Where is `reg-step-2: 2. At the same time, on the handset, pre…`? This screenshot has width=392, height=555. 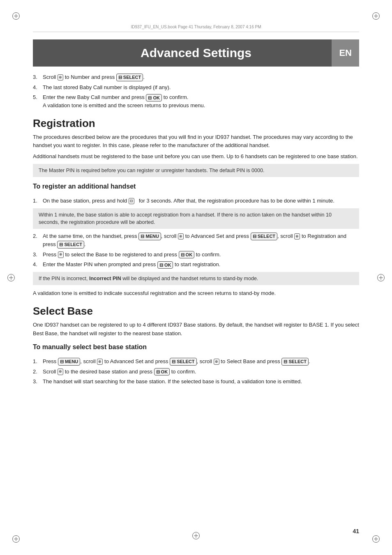
reg-step-2: 2. At the same time, on the handset, pre… is located at coordinates (196, 240).